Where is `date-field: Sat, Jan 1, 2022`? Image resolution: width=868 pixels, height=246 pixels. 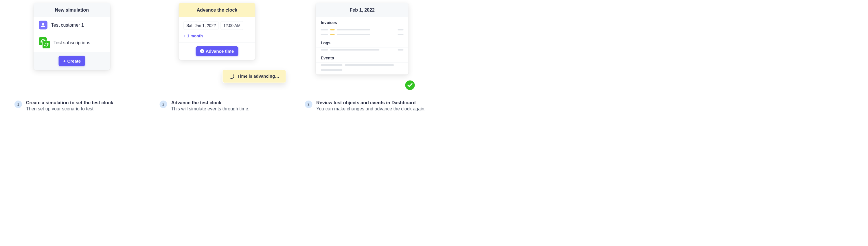
date-field: Sat, Jan 1, 2022 is located at coordinates (201, 26).